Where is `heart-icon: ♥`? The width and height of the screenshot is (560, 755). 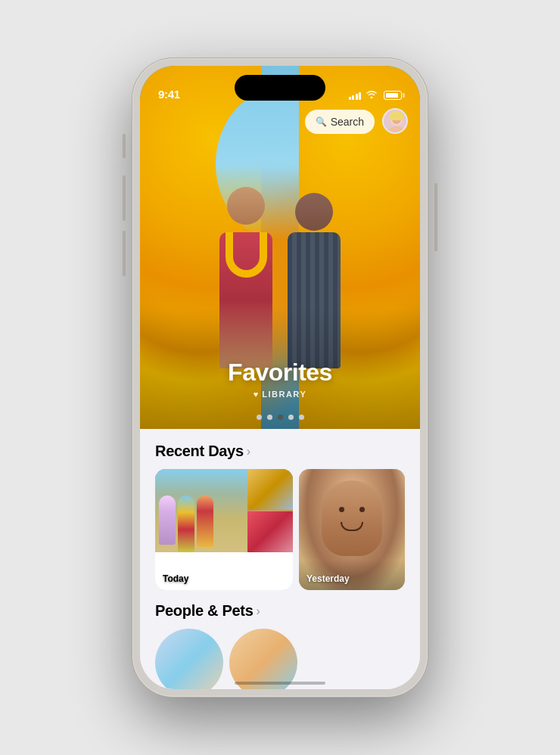 heart-icon: ♥ is located at coordinates (256, 394).